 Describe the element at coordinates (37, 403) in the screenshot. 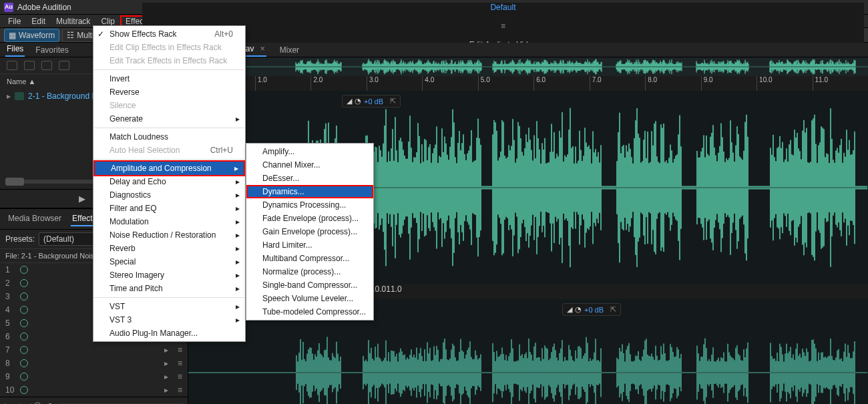

I see `knob-icon: ◯` at that location.